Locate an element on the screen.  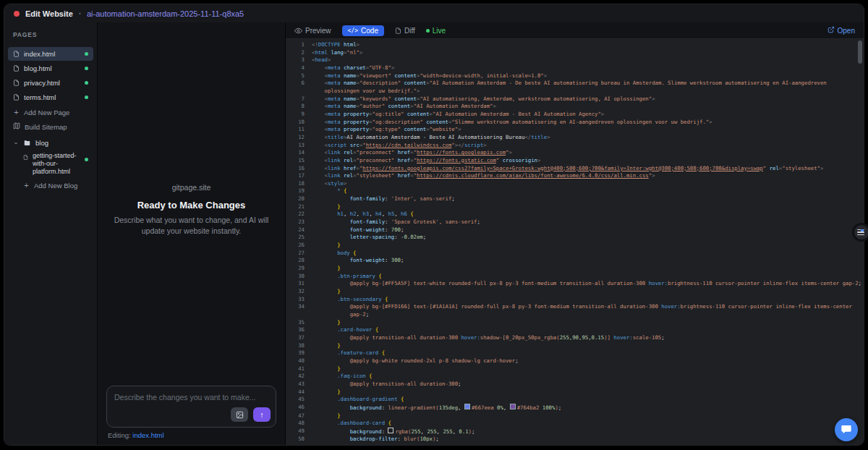
line-number: 42 is located at coordinates (299, 376).